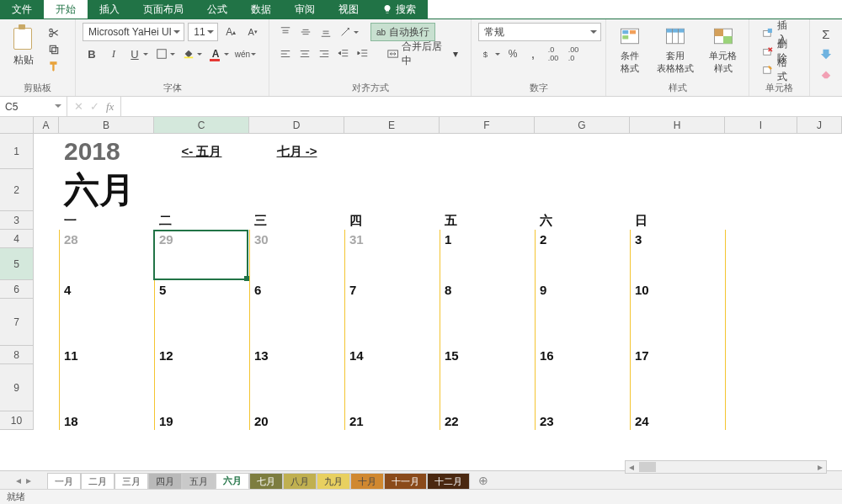  I want to click on cal-w3-1: 12, so click(202, 355).